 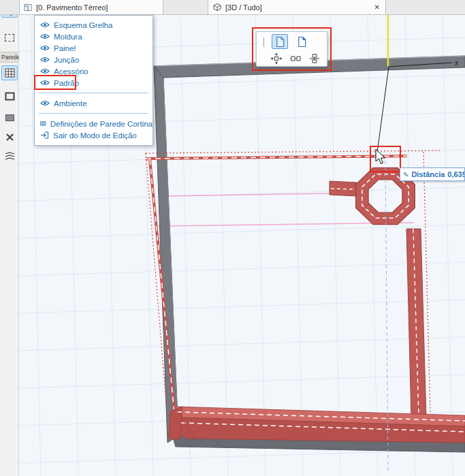 I want to click on menu-item-label: Painel, so click(x=65, y=48).